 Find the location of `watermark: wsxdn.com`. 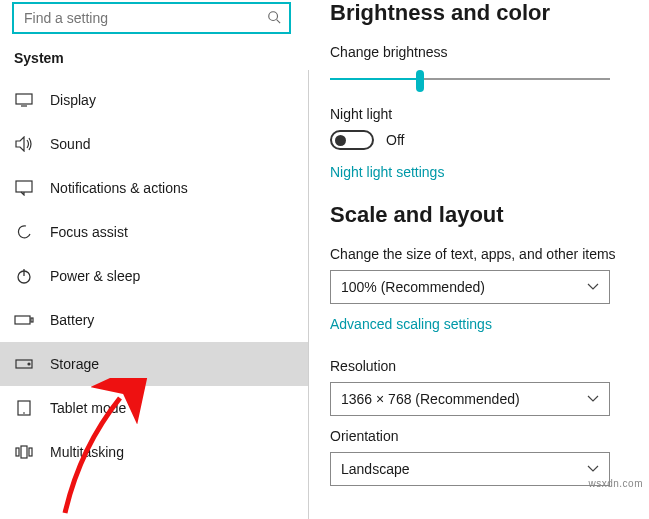

watermark: wsxdn.com is located at coordinates (616, 484).